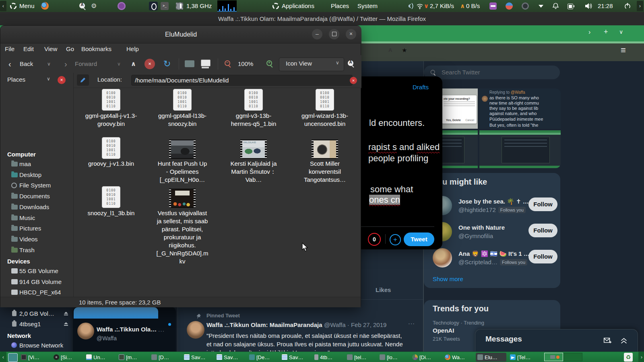  I want to click on network-waves-icon, so click(411, 6).